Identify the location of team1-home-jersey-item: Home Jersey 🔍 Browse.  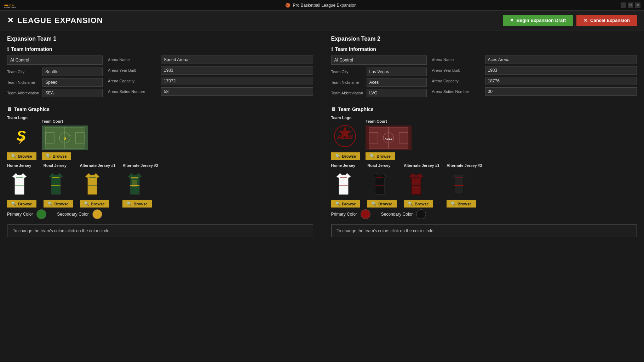
(22, 185).